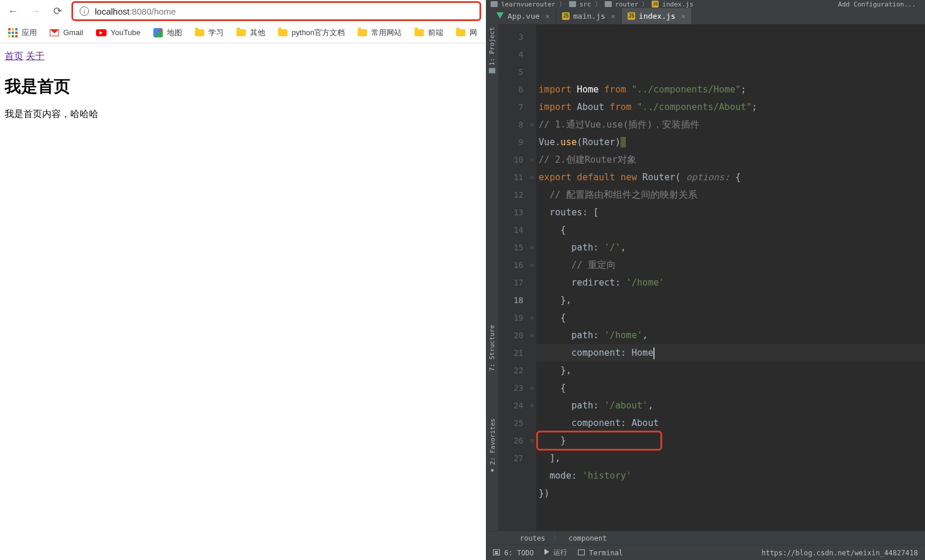 This screenshot has width=925, height=560. I want to click on crumb: router, so click(627, 5).